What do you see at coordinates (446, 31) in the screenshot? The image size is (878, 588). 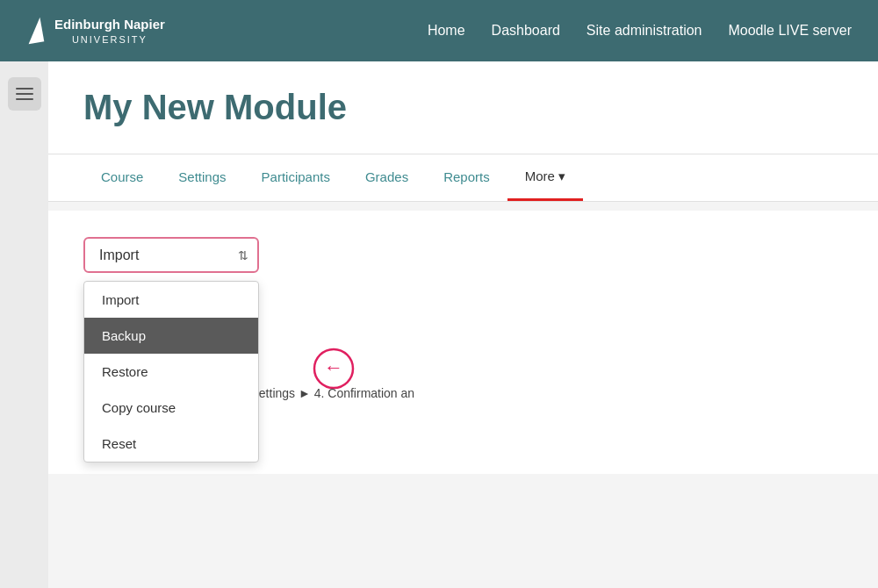 I see `nav-home: Home` at bounding box center [446, 31].